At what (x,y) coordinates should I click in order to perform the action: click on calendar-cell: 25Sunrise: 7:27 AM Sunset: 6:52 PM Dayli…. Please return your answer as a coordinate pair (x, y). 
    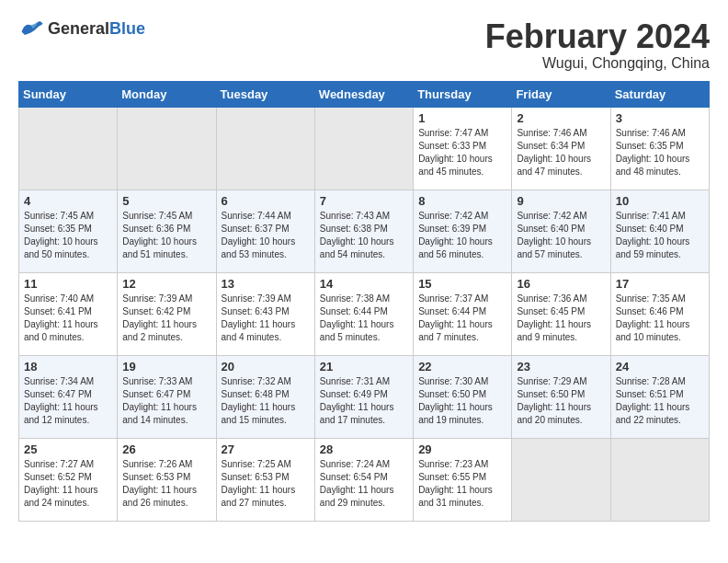
    Looking at the image, I should click on (68, 479).